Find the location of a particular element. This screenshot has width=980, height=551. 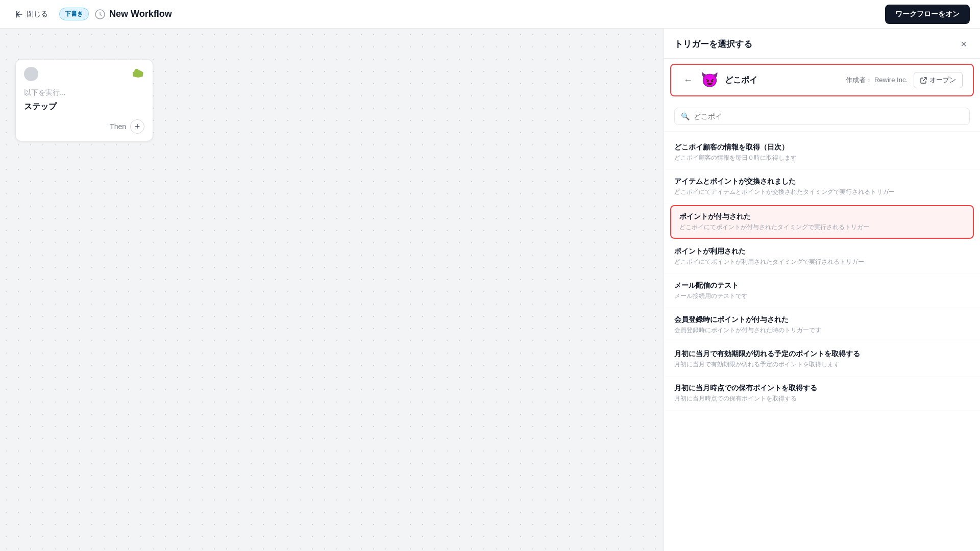

trigger-item: メール配信のテスト メール接続用のテストです is located at coordinates (822, 291).